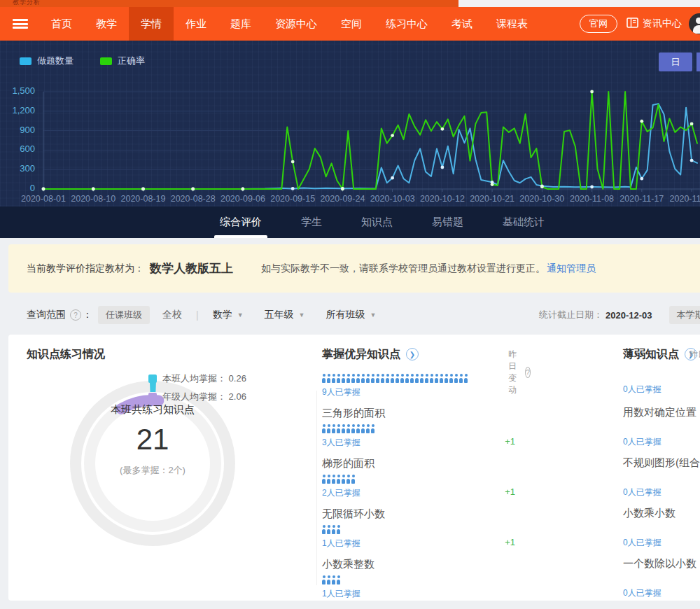 This screenshot has width=700, height=609. Describe the element at coordinates (654, 24) in the screenshot. I see `news-center-button: 资讯中心` at that location.